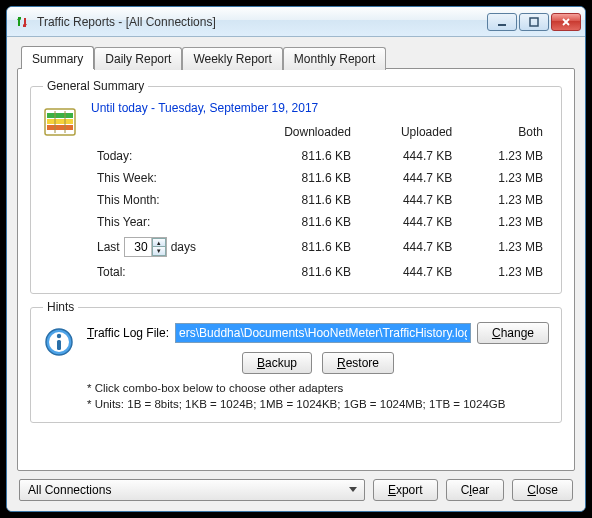 This screenshot has width=592, height=518. Describe the element at coordinates (296, 22) in the screenshot. I see `titlebar: Traffic Reports - [All Connections]` at that location.